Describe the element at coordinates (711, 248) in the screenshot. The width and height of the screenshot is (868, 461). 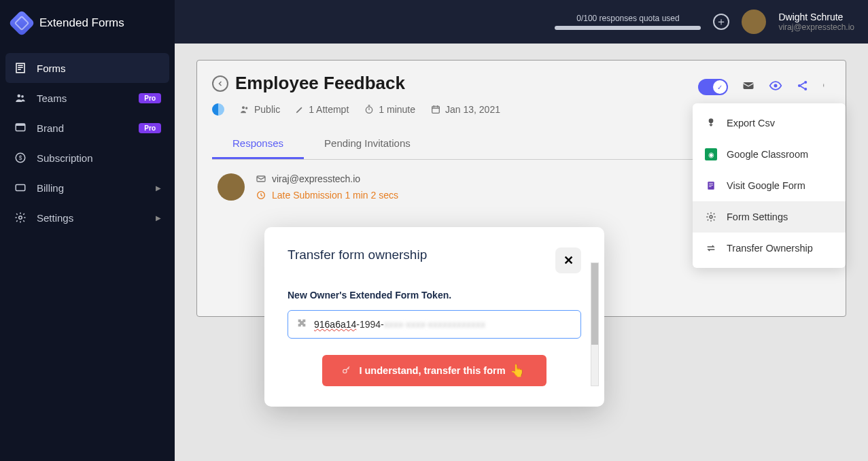
I see `transfer-icon` at that location.